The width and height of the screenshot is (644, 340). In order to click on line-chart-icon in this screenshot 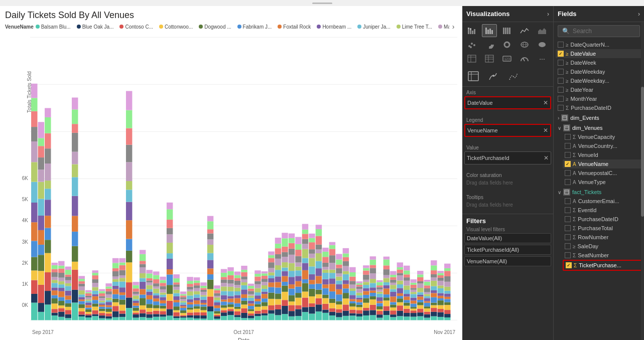, I will do `click(525, 31)`.